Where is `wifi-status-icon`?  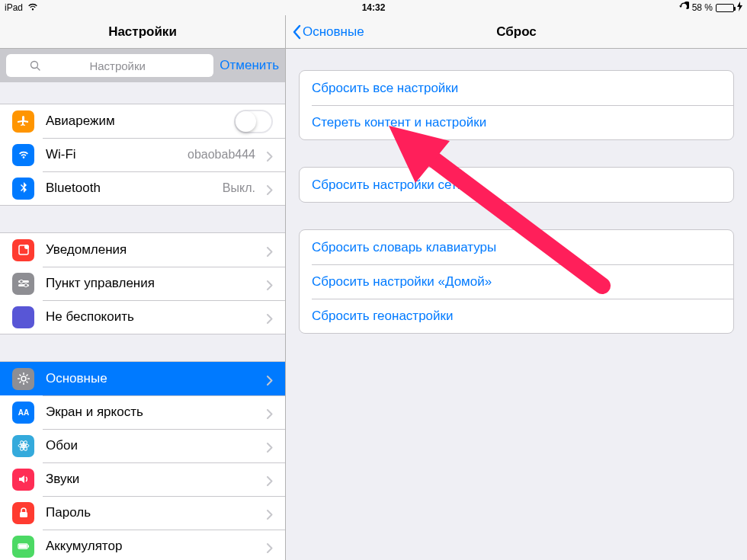
wifi-status-icon is located at coordinates (33, 8).